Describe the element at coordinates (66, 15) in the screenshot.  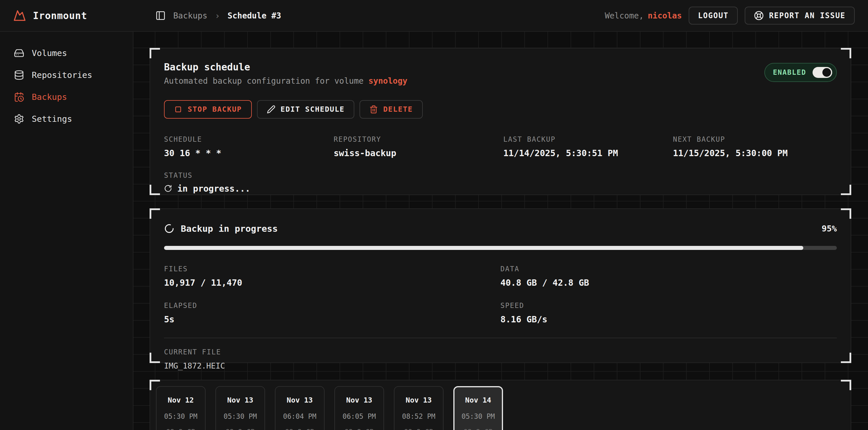
I see `brand: Ironmount` at that location.